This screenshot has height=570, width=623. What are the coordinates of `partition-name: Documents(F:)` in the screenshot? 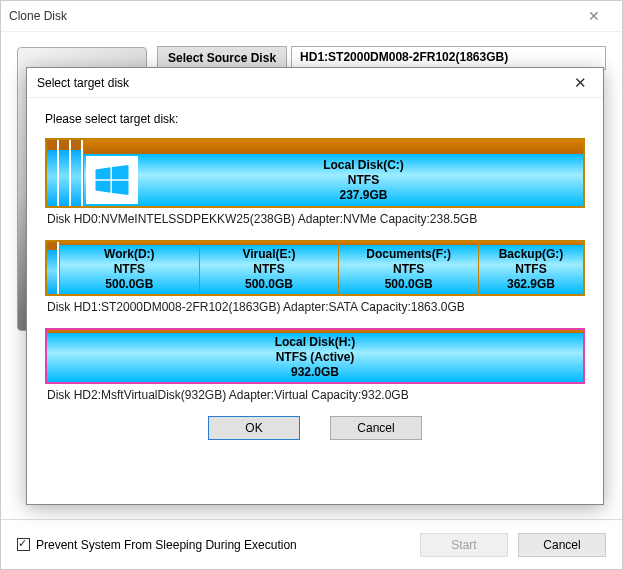 It's located at (408, 254).